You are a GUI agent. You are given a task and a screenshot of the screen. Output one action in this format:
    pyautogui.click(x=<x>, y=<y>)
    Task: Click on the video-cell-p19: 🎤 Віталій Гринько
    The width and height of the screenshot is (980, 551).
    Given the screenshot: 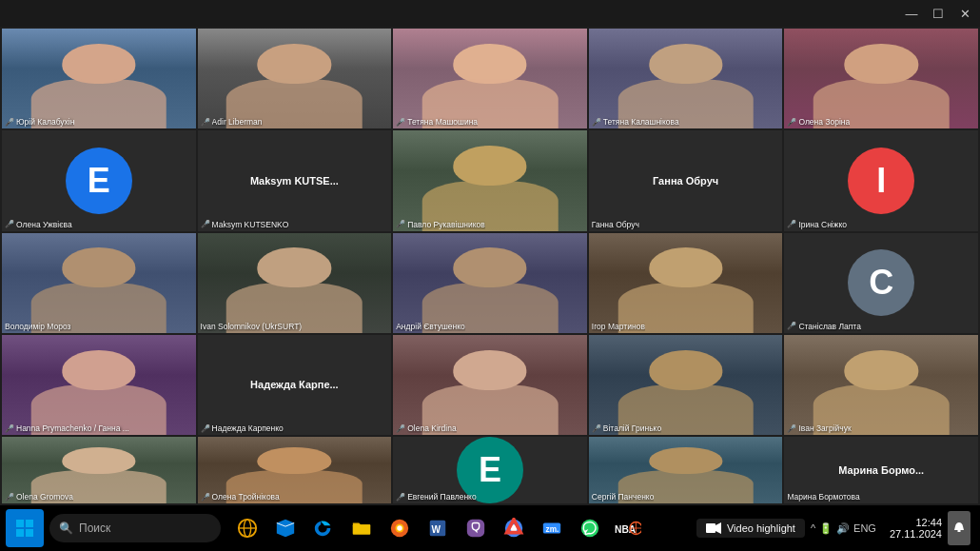 What is the action you would take?
    pyautogui.click(x=686, y=384)
    